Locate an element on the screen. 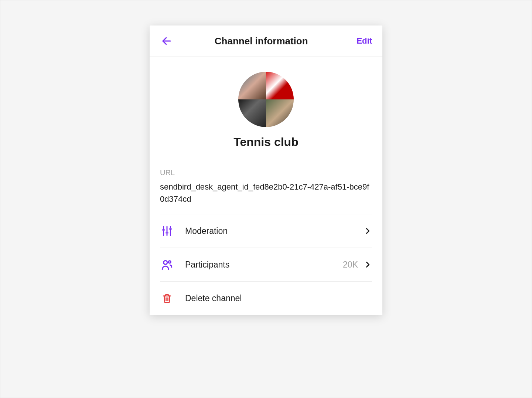 This screenshot has height=398, width=532. trash-icon is located at coordinates (167, 298).